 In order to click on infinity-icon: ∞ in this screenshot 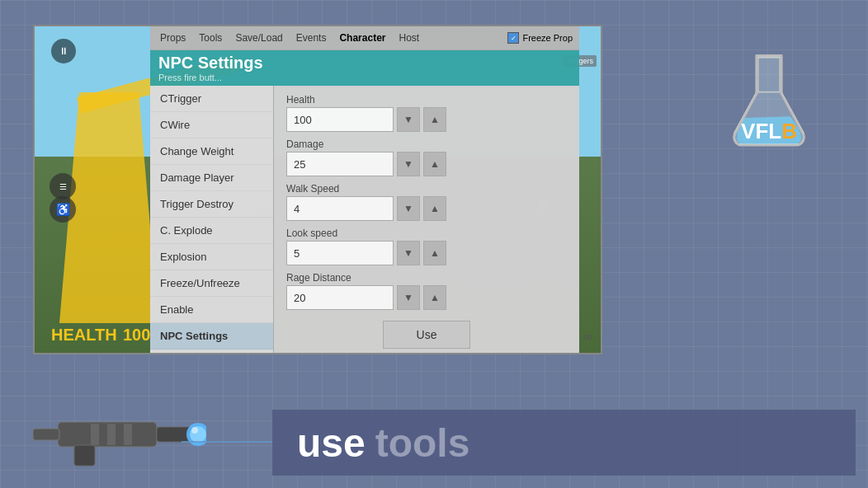, I will do `click(587, 336)`.